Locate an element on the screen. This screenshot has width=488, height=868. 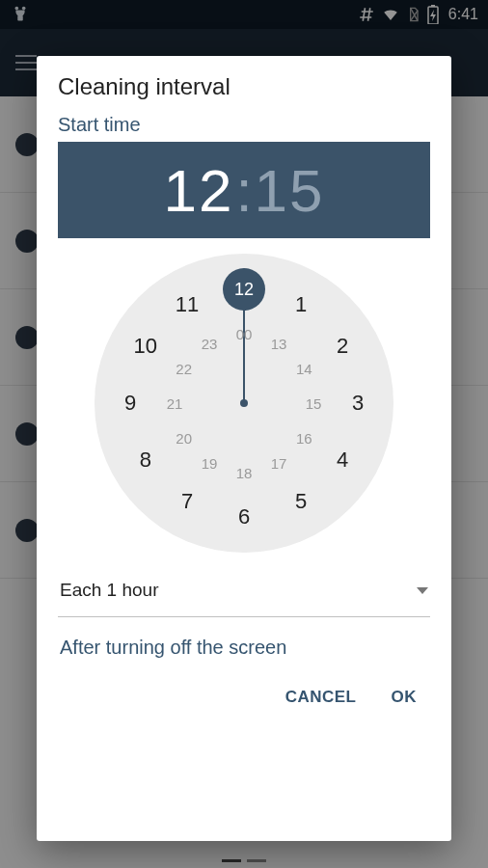
clock-number-outer: 1 is located at coordinates (301, 305).